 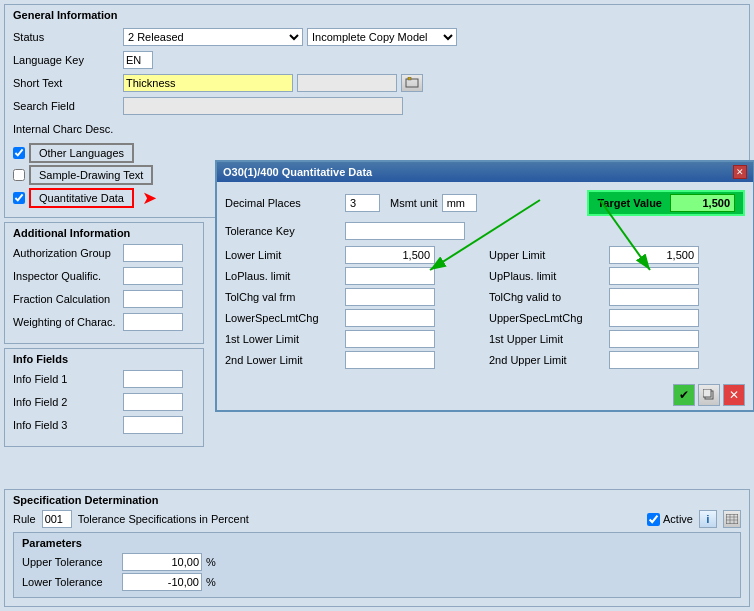 What do you see at coordinates (153, 402) in the screenshot?
I see `info-field2-input` at bounding box center [153, 402].